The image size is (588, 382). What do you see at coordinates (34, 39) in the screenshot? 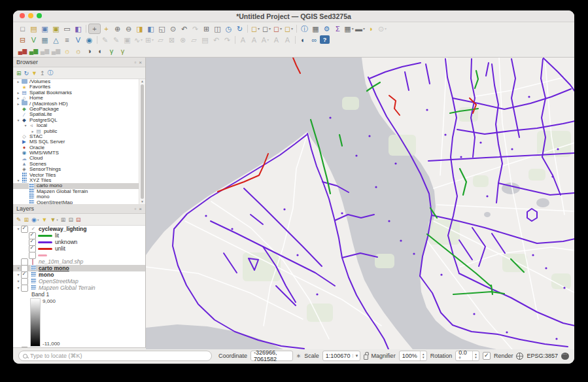
I see `add-vector-layer-button: V` at bounding box center [34, 39].